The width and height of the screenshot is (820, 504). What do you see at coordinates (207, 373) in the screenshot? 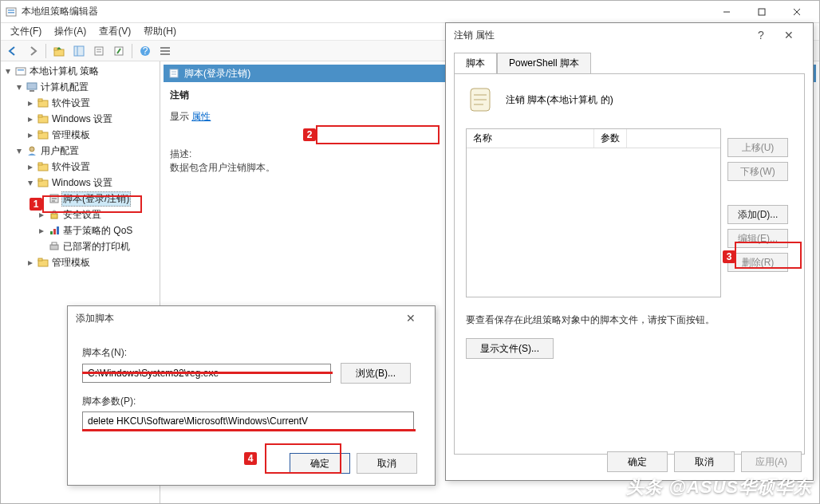
I see `annotation-underline` at bounding box center [207, 373].